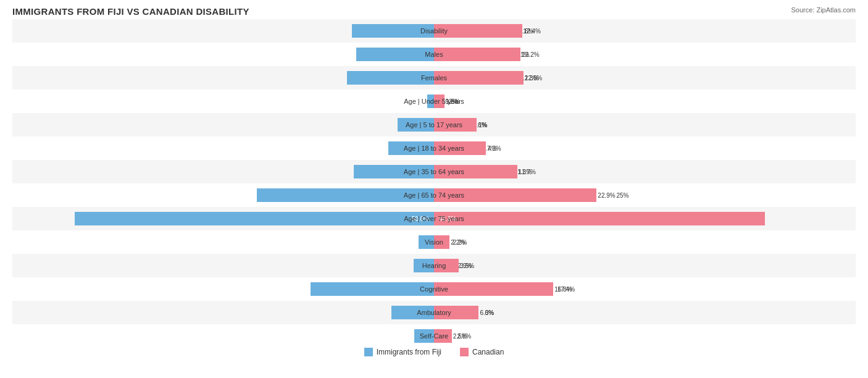 The height and width of the screenshot is (378, 868). What do you see at coordinates (599, 219) in the screenshot?
I see `bar-right: 46.6%` at bounding box center [599, 219].